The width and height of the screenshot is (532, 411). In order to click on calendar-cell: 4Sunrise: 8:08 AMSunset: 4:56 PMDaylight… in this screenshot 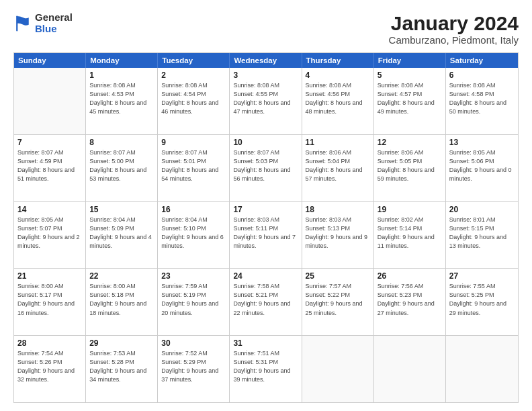, I will do `click(339, 101)`.